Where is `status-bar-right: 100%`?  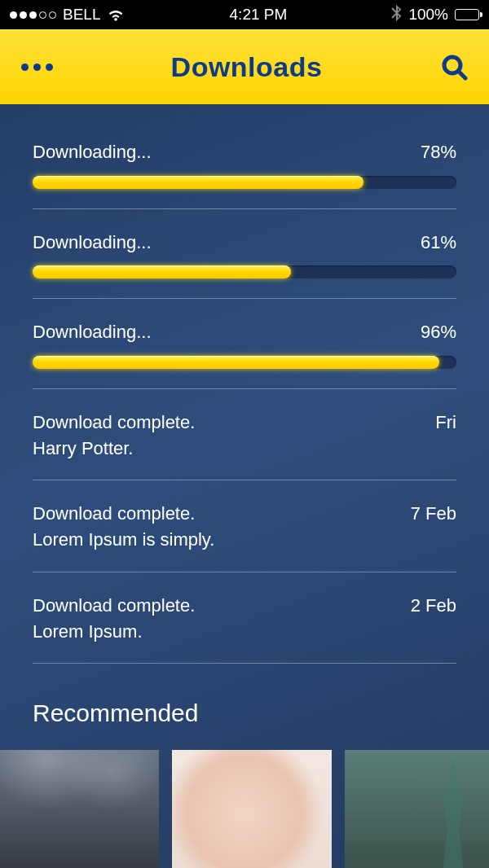
status-bar-right: 100% is located at coordinates (435, 15).